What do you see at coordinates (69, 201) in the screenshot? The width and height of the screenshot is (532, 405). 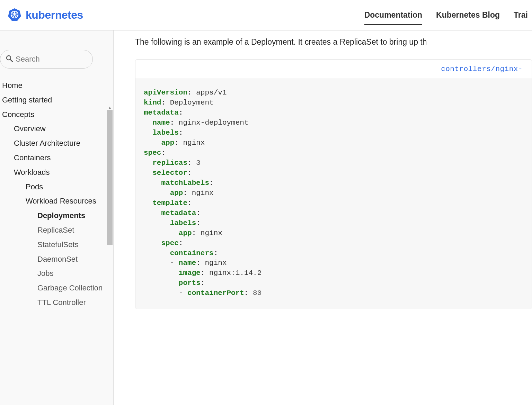 I see `sidebar-item-workload-resources: Workload Resources` at bounding box center [69, 201].